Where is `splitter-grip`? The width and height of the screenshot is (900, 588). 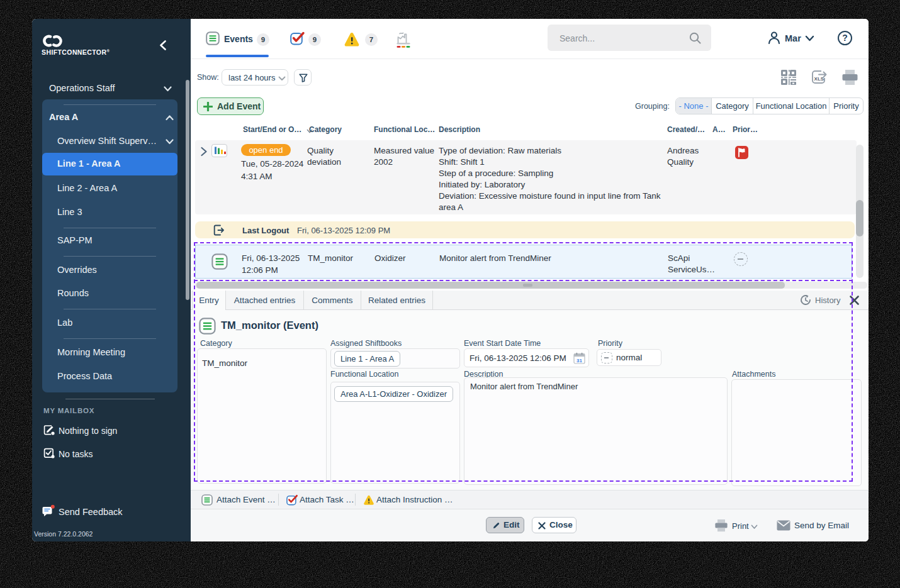
splitter-grip is located at coordinates (527, 286).